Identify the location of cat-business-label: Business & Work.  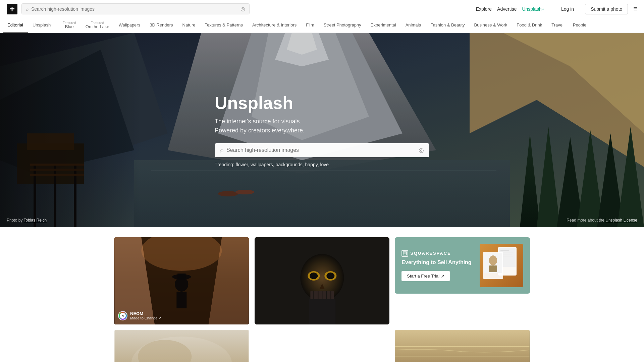
(491, 25).